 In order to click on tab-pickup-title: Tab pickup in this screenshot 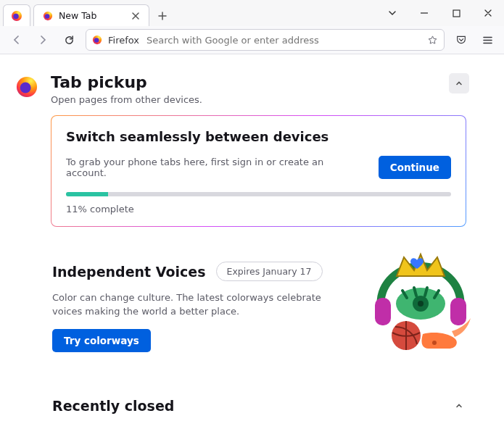, I will do `click(126, 83)`.